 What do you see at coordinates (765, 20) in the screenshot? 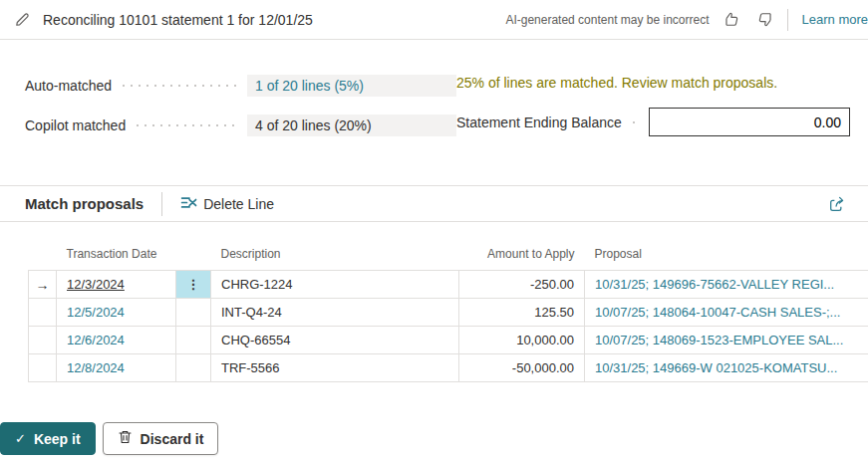
I see `thumbs-down-icon` at bounding box center [765, 20].